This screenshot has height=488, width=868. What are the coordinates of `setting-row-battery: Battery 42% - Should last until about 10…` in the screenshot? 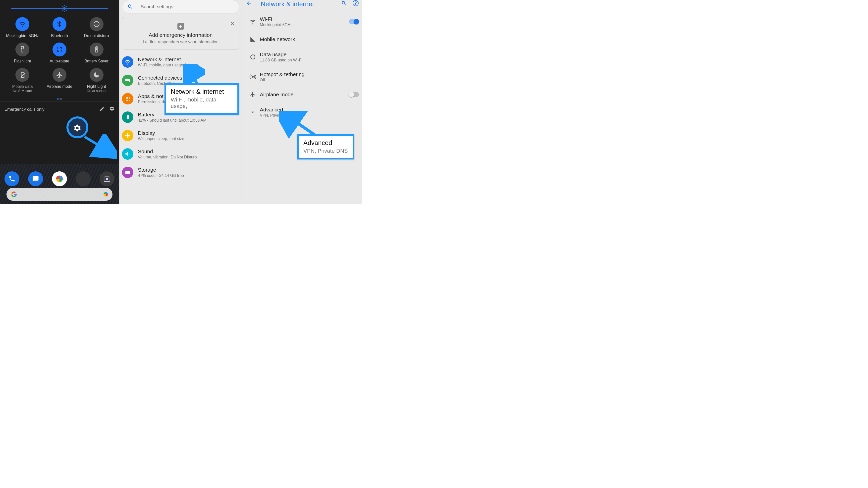 It's located at (181, 117).